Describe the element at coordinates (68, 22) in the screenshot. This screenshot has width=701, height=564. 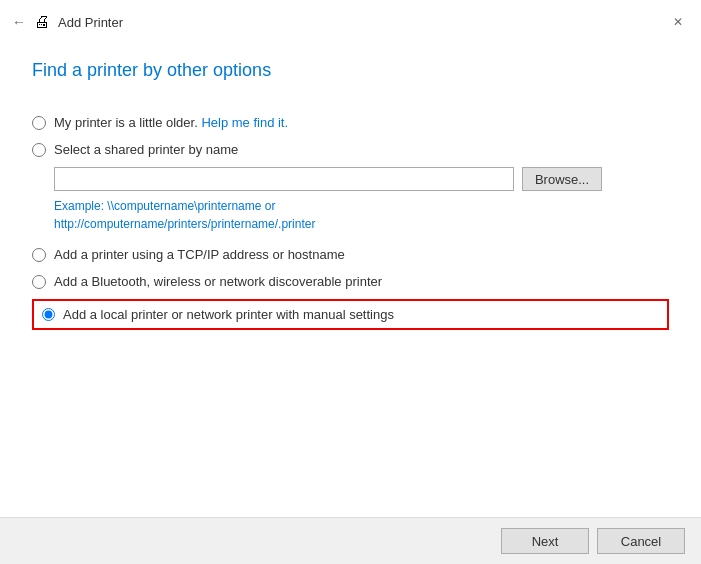
I see `title-bar-left: ← 🖨 Add Printer` at that location.